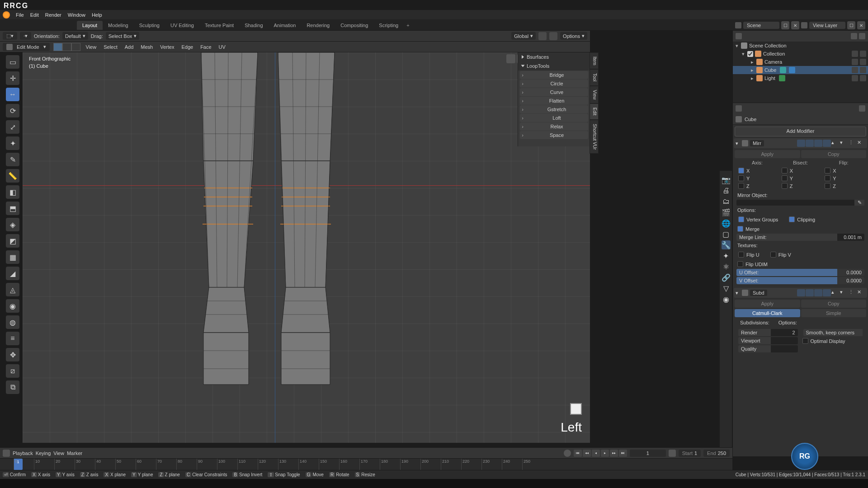 The image size is (868, 488). I want to click on autokey-icon, so click(567, 453).